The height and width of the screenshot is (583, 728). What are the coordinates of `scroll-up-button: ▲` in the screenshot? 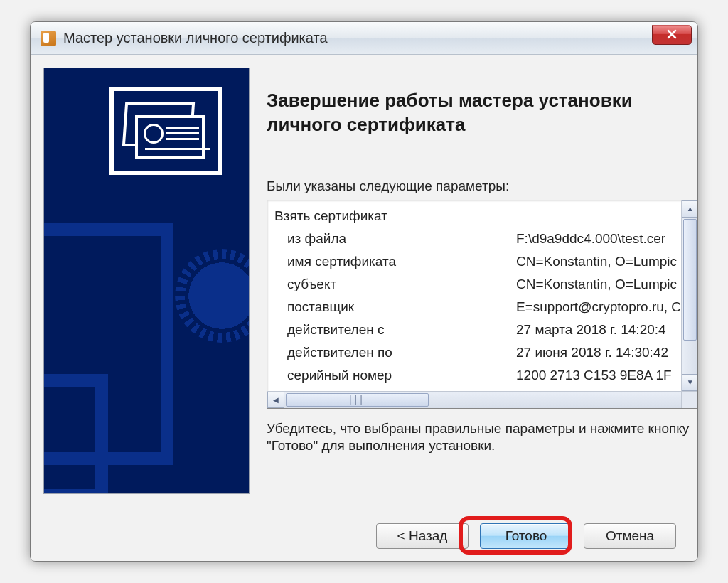 It's located at (690, 209).